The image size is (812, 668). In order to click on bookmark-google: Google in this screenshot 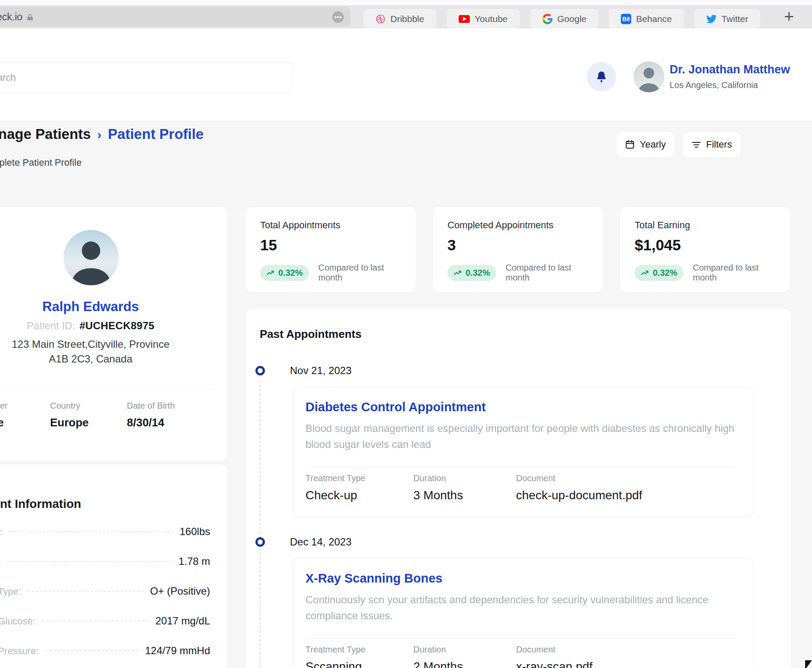, I will do `click(564, 19)`.